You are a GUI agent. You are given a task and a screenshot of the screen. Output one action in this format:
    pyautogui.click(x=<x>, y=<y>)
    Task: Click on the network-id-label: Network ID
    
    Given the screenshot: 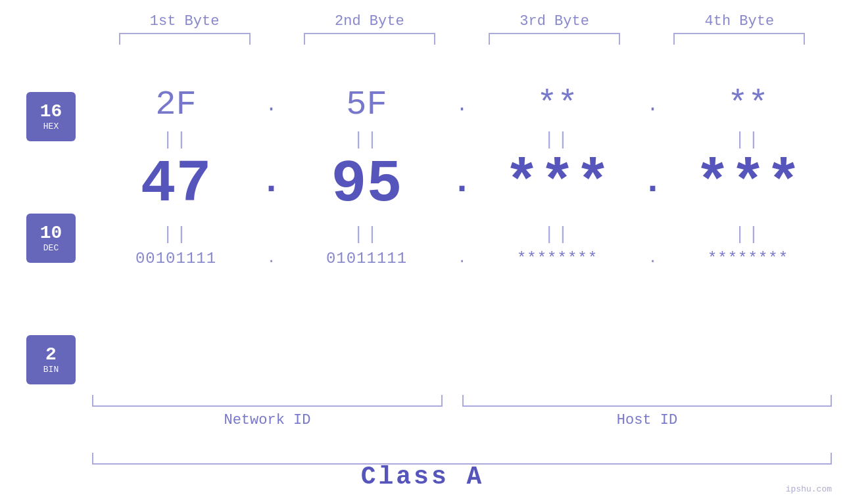 What is the action you would take?
    pyautogui.click(x=267, y=421)
    